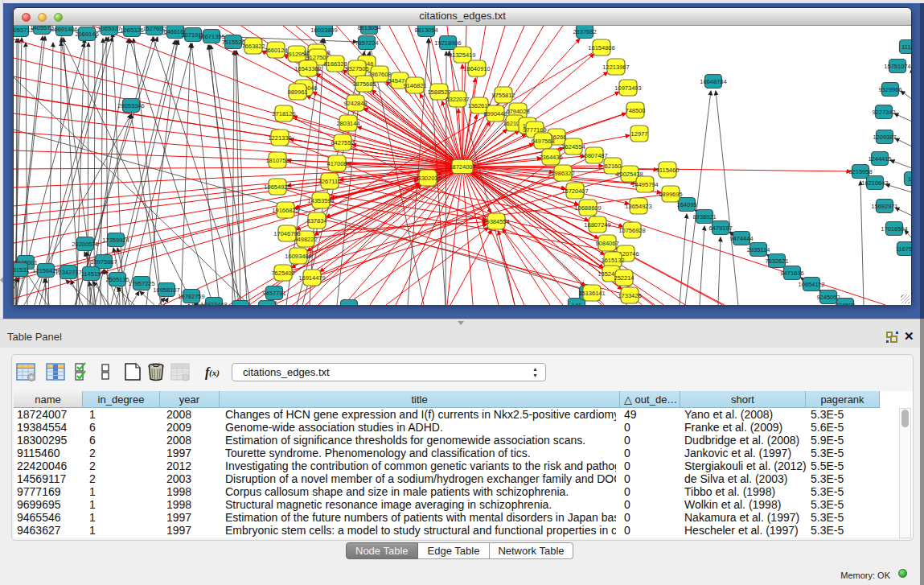 Image resolution: width=924 pixels, height=585 pixels. What do you see at coordinates (606, 243) in the screenshot?
I see `svg-text: 9084067` at bounding box center [606, 243].